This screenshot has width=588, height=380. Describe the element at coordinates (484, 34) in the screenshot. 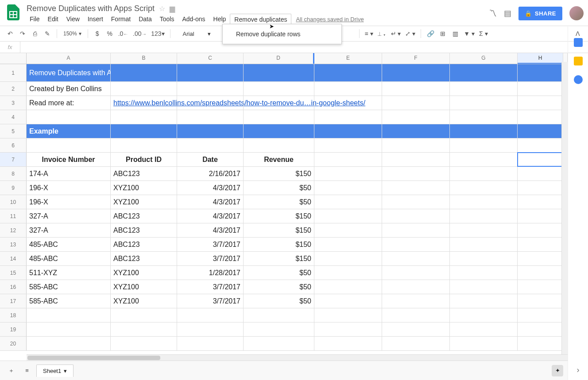

I see `functions-button: Σ ▾` at that location.